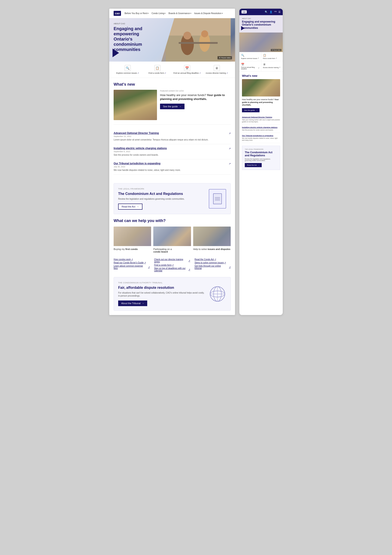 The width and height of the screenshot is (392, 555). What do you see at coordinates (172, 167) in the screenshot?
I see `news-date: July 30, 2022` at bounding box center [172, 167].